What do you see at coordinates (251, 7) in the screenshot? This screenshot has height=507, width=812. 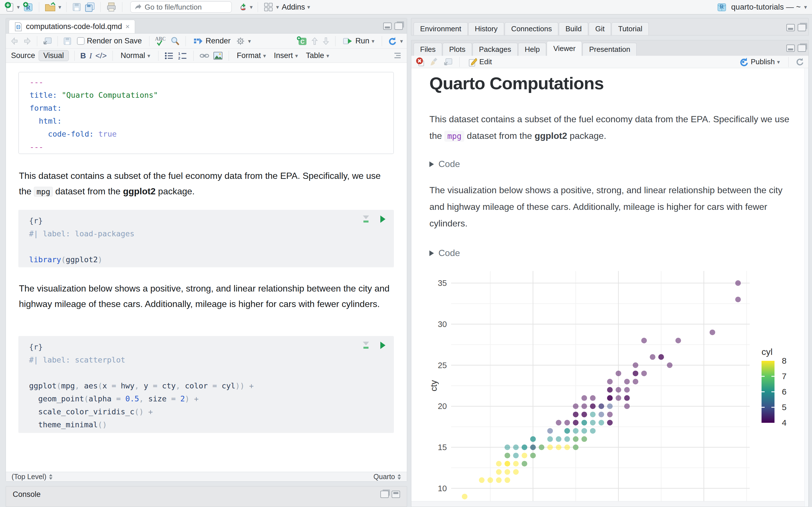 I see `version-control-caret: ▾` at bounding box center [251, 7].